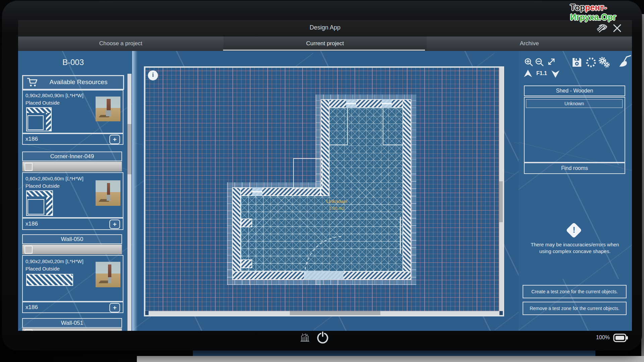 Image resolution: width=644 pixels, height=362 pixels. I want to click on wall-top, so click(366, 104).